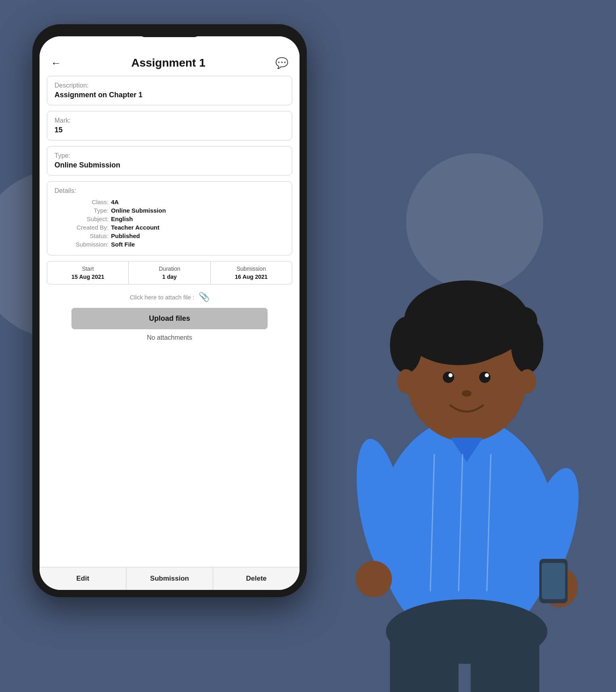  What do you see at coordinates (198, 245) in the screenshot?
I see `detail-val-submission: Soft File` at bounding box center [198, 245].